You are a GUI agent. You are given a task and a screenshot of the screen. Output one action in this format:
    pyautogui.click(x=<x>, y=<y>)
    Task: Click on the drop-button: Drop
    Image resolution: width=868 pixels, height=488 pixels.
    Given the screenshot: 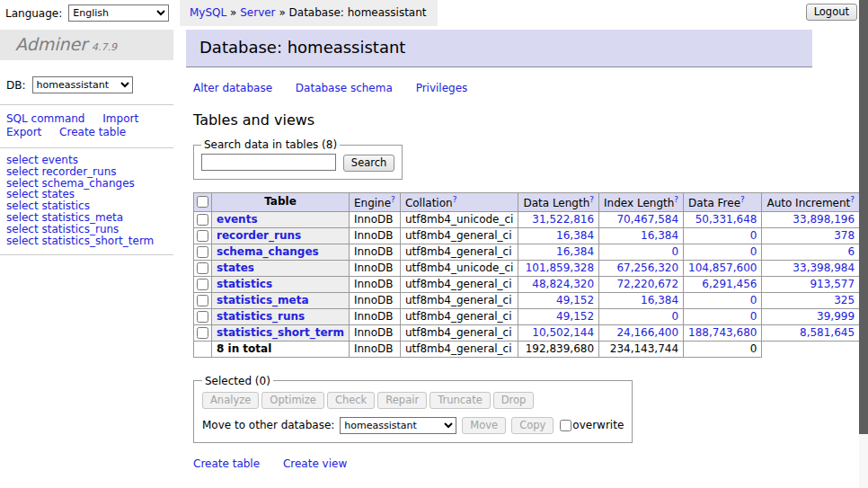 What is the action you would take?
    pyautogui.click(x=514, y=401)
    